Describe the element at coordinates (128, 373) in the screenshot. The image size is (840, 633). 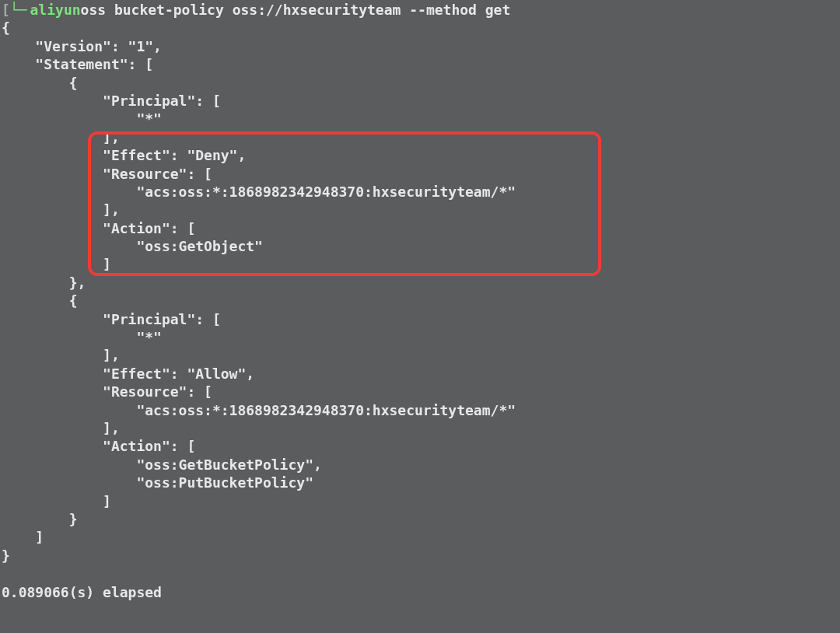
I see `output-line: "Effect": "Allow",` at that location.